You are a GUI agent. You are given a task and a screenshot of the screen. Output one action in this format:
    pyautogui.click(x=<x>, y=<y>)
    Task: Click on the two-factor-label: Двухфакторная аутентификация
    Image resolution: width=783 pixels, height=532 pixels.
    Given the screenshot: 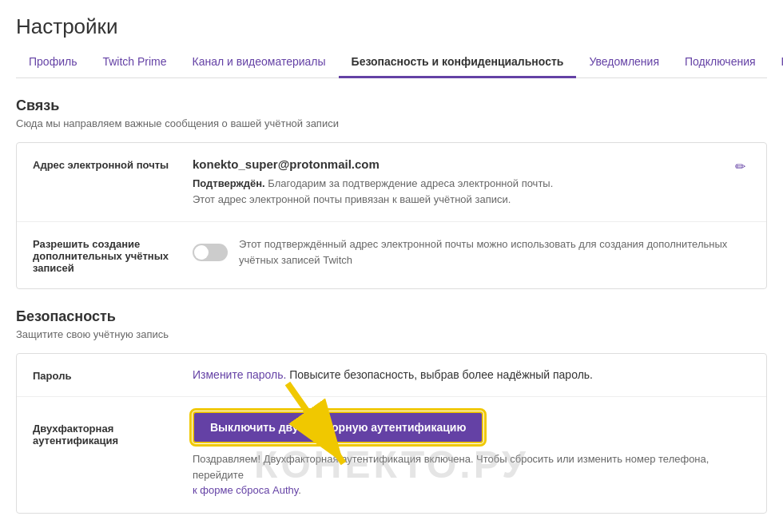 What is the action you would take?
    pyautogui.click(x=113, y=429)
    